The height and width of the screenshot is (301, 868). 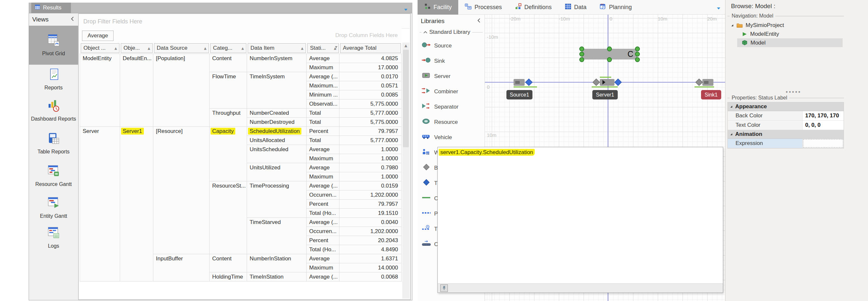 What do you see at coordinates (137, 48) in the screenshot?
I see `pivot-column-header: Obje...▲` at bounding box center [137, 48].